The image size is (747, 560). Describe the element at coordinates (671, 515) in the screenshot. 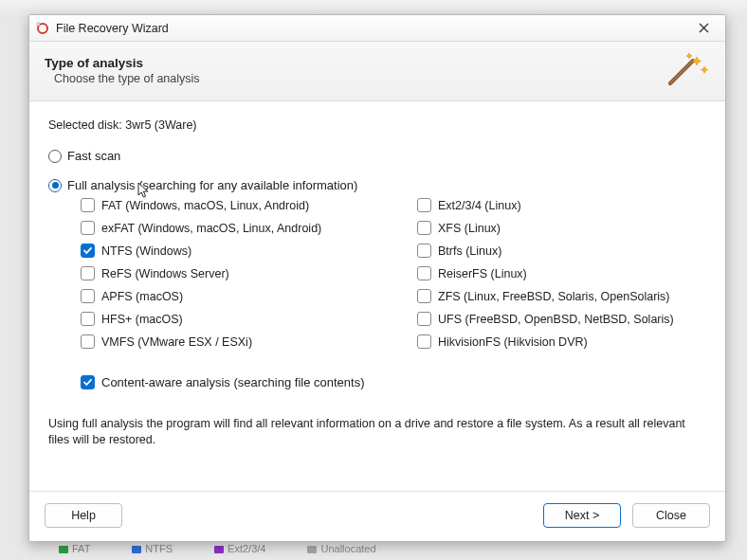

I see `close-dialog-button: Close` at that location.